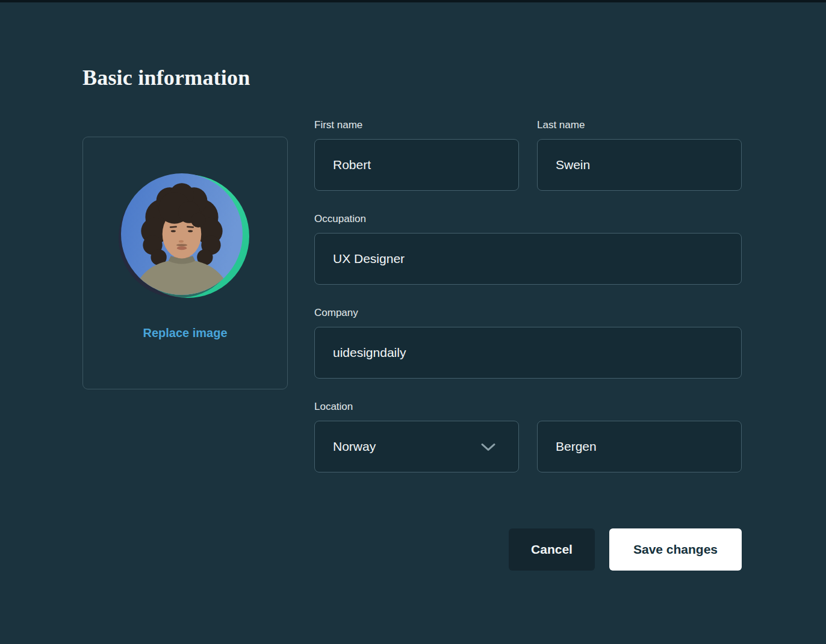 Image resolution: width=826 pixels, height=644 pixels. Describe the element at coordinates (639, 165) in the screenshot. I see `last-name-input` at that location.